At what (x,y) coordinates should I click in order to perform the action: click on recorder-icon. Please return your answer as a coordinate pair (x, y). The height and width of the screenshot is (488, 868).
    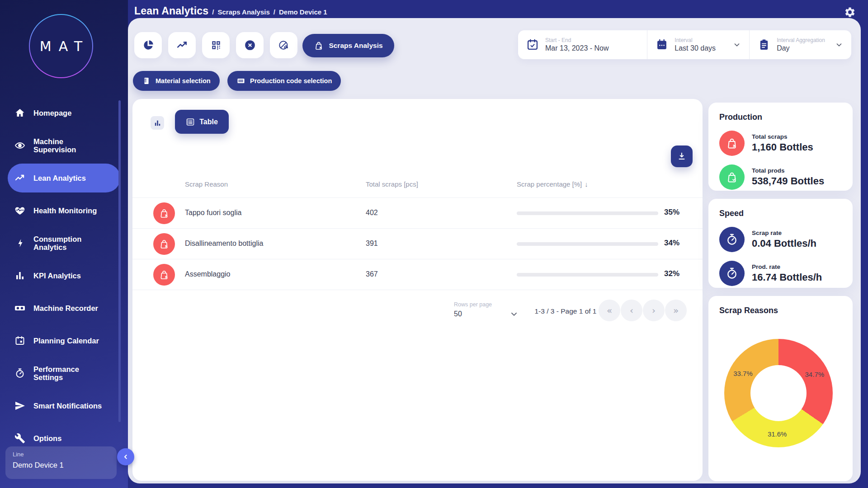
    Looking at the image, I should click on (20, 308).